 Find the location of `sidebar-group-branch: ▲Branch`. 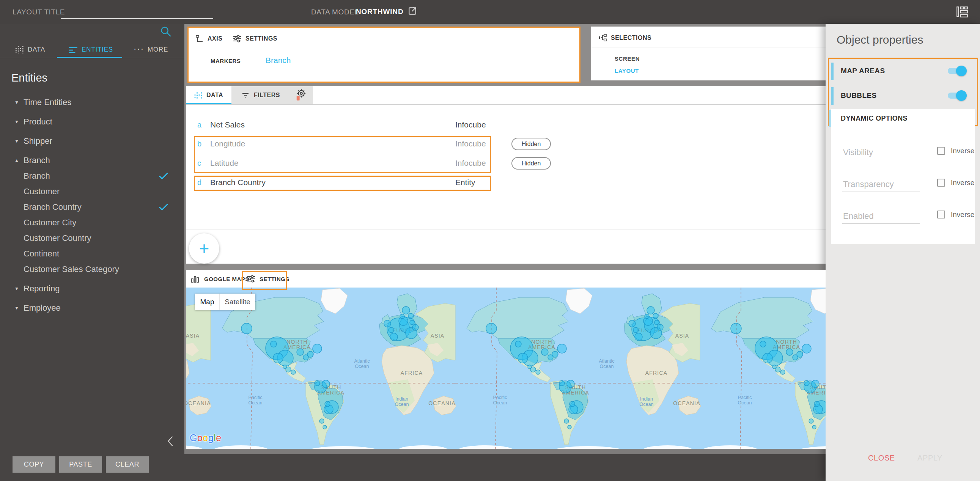

sidebar-group-branch: ▲Branch is located at coordinates (88, 160).